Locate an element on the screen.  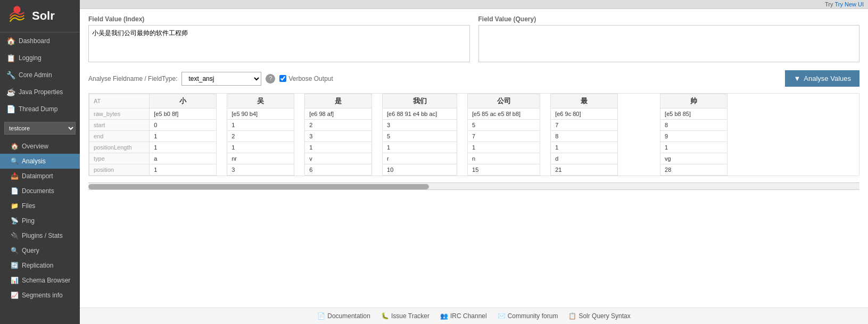
core-nav-item-ping: 📡 Ping is located at coordinates (40, 221).